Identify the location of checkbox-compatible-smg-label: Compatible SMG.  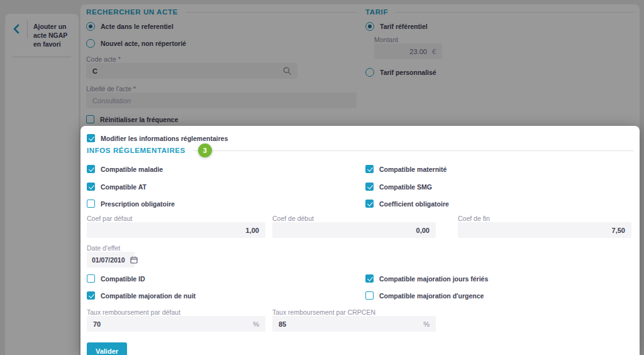
(406, 187).